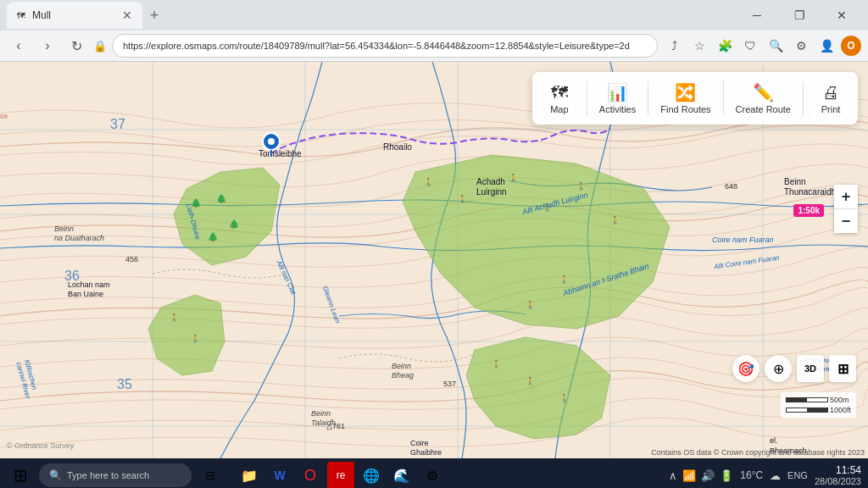 This screenshot has width=868, height=488. What do you see at coordinates (47, 46) in the screenshot?
I see `forward-button: ›` at bounding box center [47, 46].